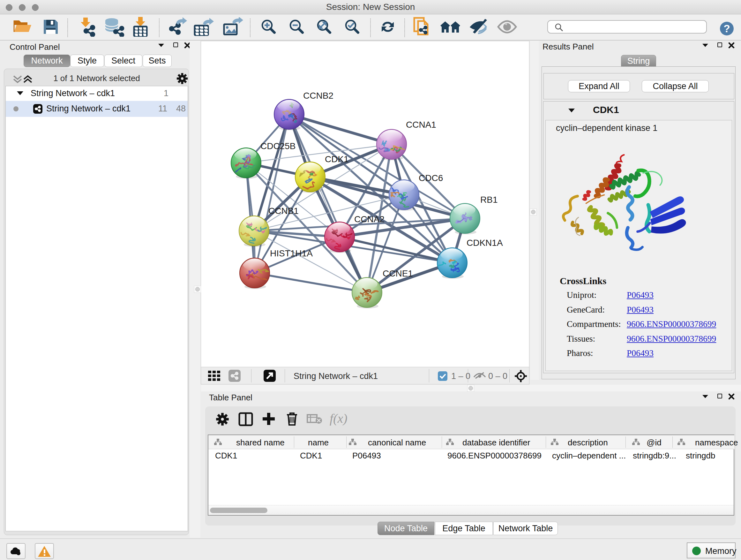 This screenshot has width=741, height=560. What do you see at coordinates (398, 273) in the screenshot?
I see `svg-text: CCNE1` at bounding box center [398, 273].